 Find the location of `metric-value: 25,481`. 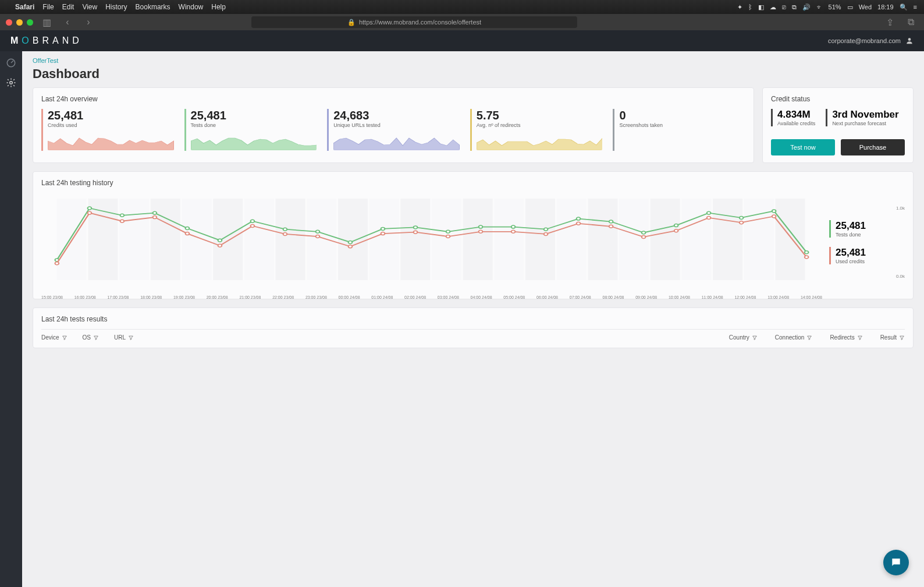

metric-value: 25,481 is located at coordinates (254, 115).